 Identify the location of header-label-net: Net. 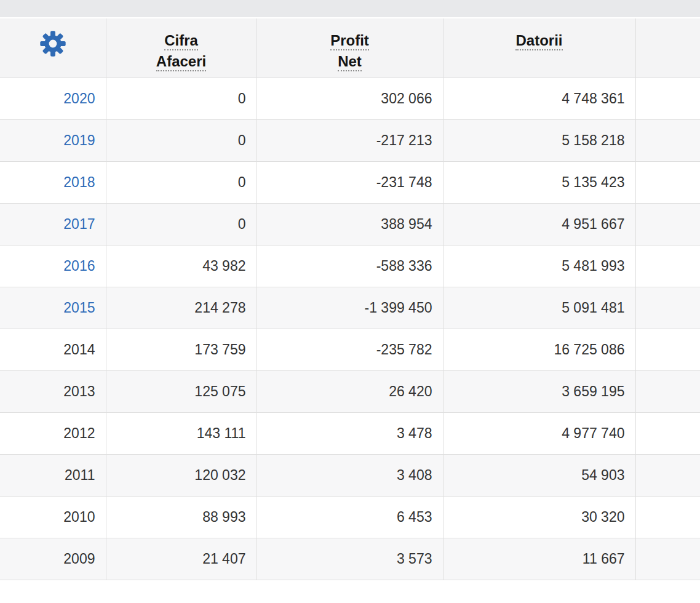
(349, 62).